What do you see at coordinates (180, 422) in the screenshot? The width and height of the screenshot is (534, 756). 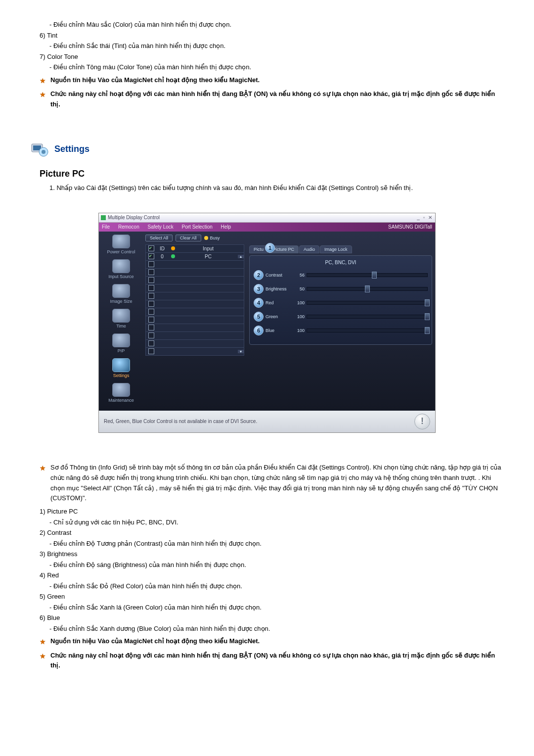 I see `footer-note: Red, Green, Blue Color Control is not av…` at bounding box center [180, 422].